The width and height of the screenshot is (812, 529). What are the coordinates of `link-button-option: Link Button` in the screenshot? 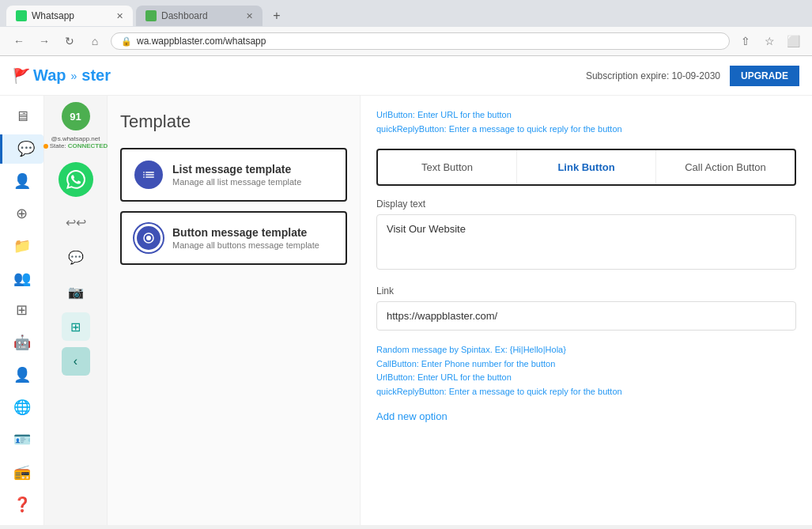 It's located at (587, 168).